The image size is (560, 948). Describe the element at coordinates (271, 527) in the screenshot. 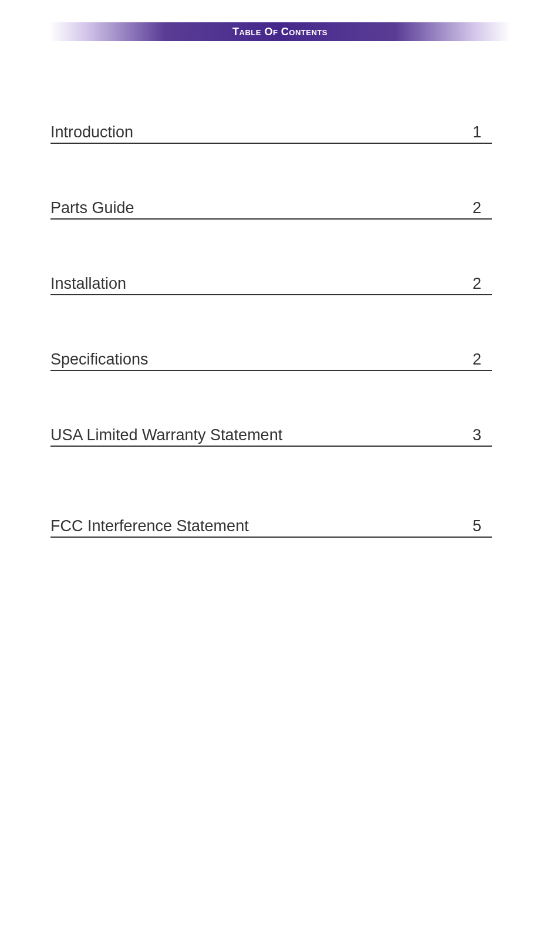

I see `toc-entry: FCC Interference Statement 5` at that location.